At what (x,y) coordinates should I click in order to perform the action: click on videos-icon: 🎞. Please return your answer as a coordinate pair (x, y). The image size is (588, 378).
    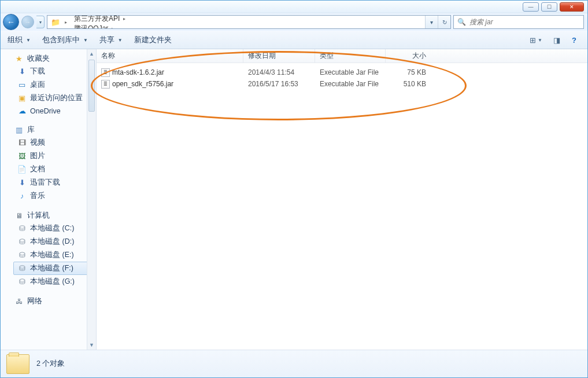
    Looking at the image, I should click on (22, 143).